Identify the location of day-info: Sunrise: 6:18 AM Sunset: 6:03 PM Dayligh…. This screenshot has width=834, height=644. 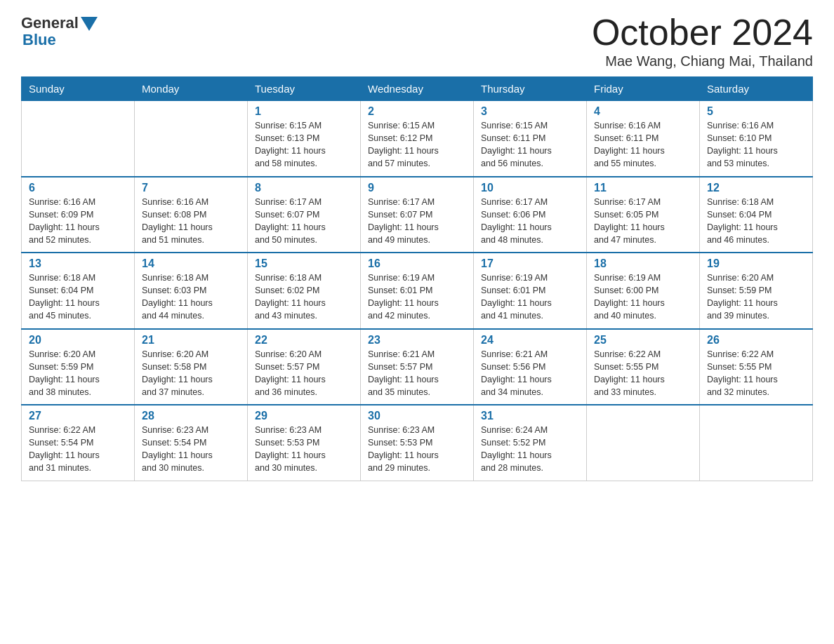
(191, 297).